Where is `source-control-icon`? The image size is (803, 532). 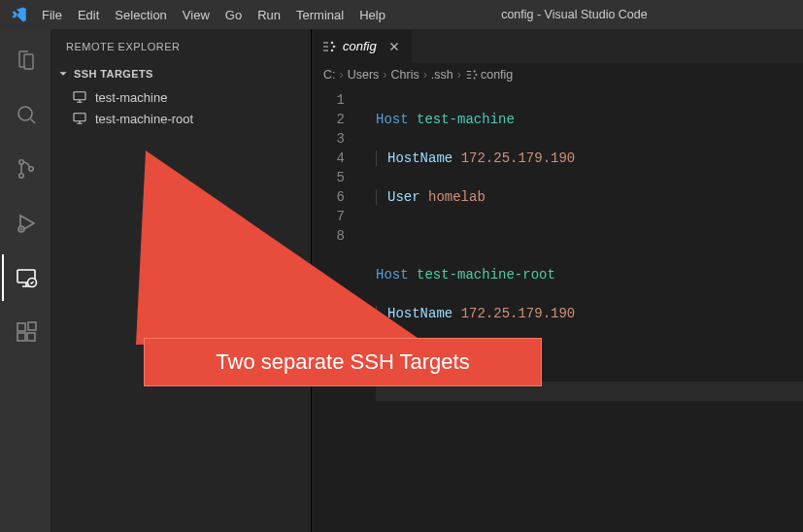
source-control-icon is located at coordinates (25, 169).